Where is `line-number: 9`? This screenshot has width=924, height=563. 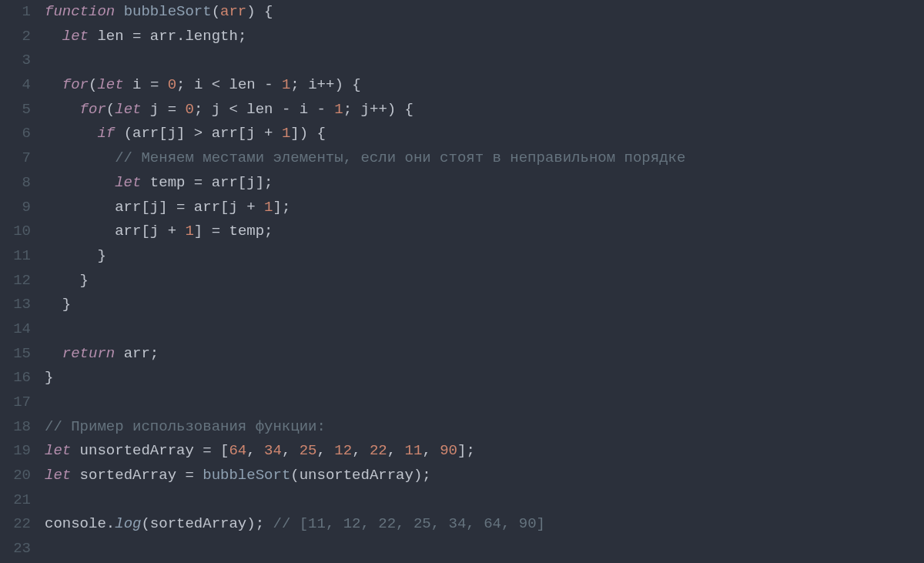
line-number: 9 is located at coordinates (15, 208).